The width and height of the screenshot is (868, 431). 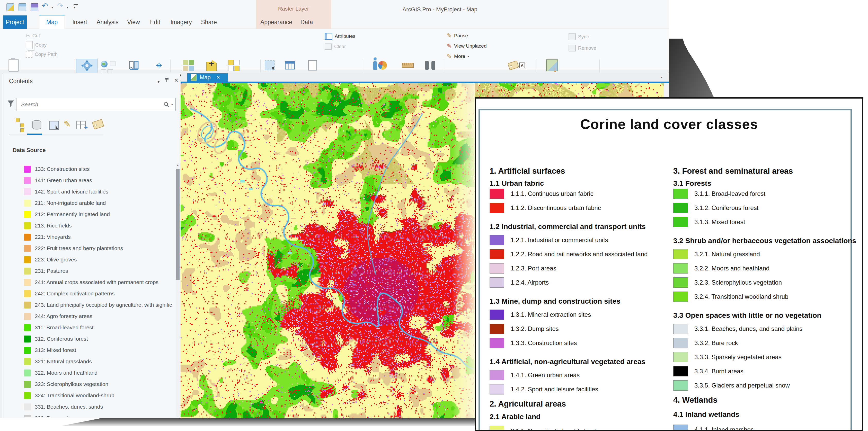 I want to click on list-item: 332: Bare rocks, so click(x=87, y=414).